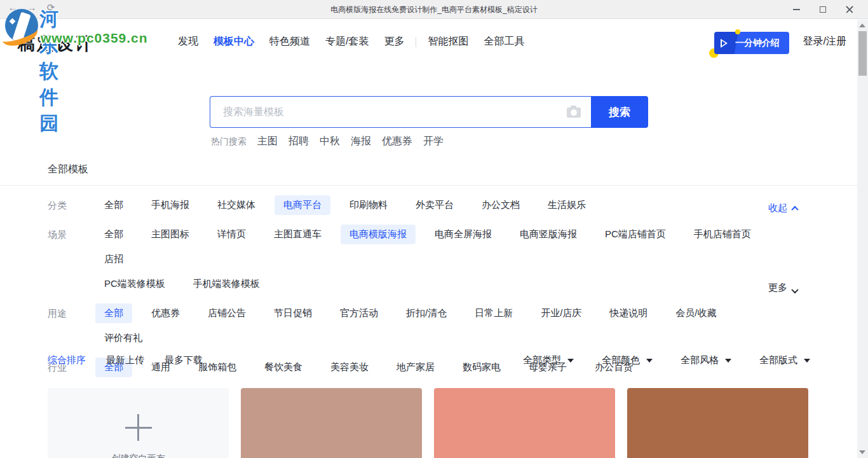 Image resolution: width=868 pixels, height=458 pixels. Describe the element at coordinates (501, 205) in the screenshot. I see `filter-chip: 办公文档` at that location.